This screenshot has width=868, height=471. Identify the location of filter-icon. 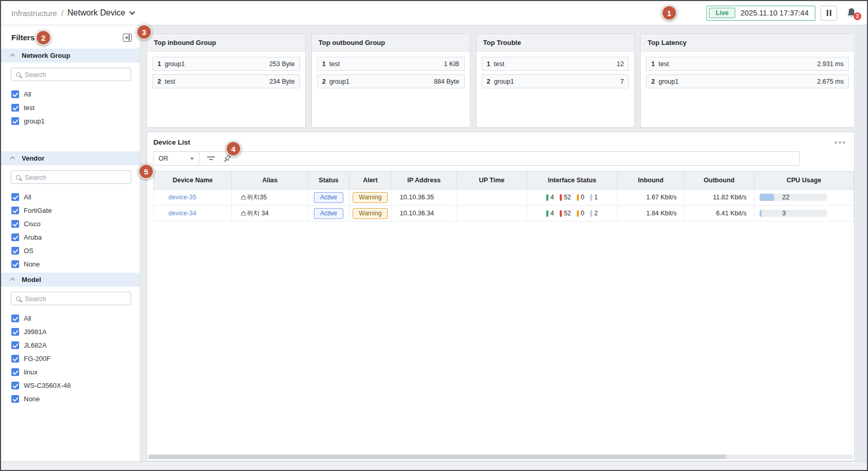
(211, 159).